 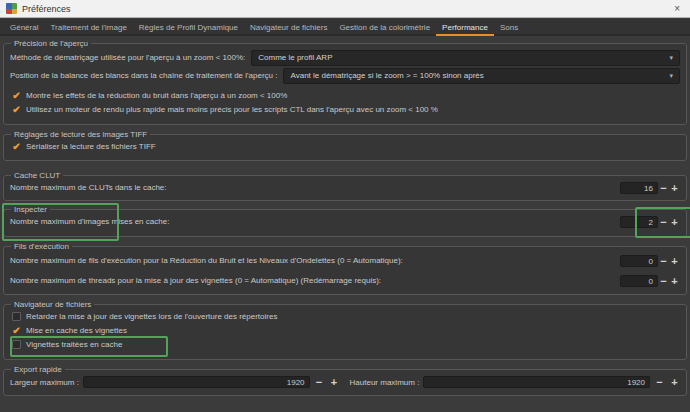 What do you see at coordinates (345, 380) in the screenshot?
I see `section-quick-export: Export rapide Largeur maximum : 1920 − +…` at bounding box center [345, 380].